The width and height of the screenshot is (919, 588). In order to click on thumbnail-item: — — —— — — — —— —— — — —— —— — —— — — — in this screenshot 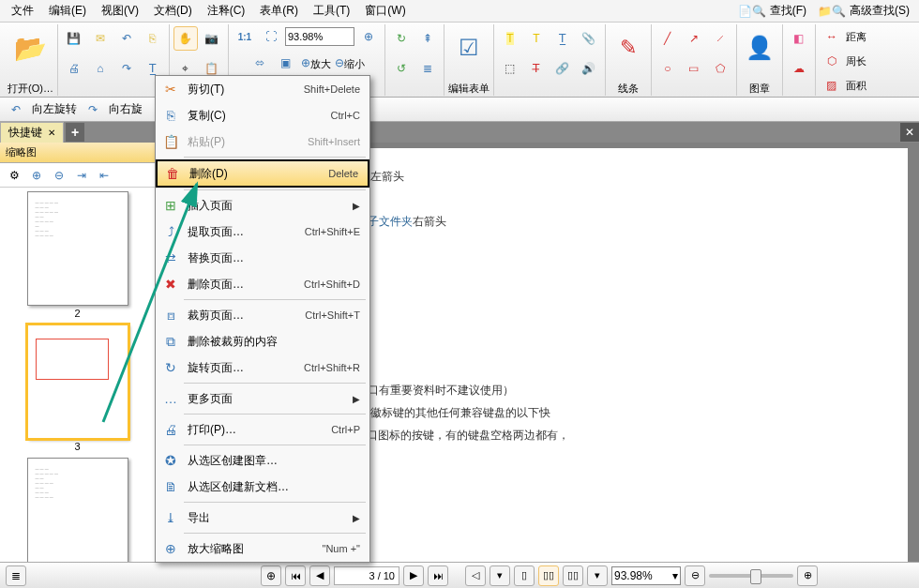, I will do `click(78, 510)`.